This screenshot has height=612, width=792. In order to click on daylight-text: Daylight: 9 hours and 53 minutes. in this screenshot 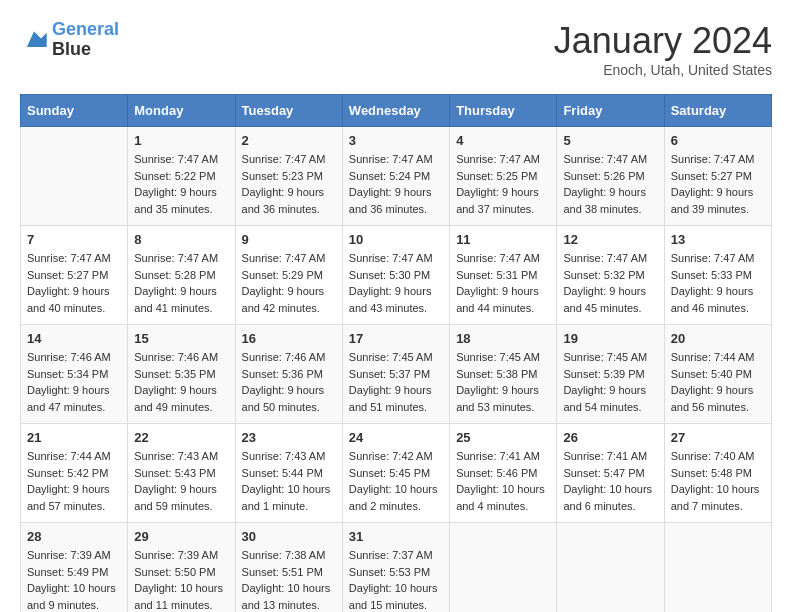, I will do `click(498, 398)`.